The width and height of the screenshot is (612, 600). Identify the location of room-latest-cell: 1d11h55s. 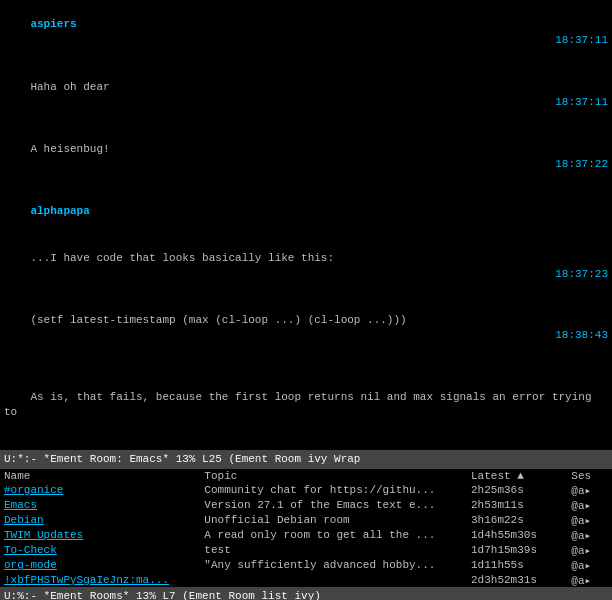
(517, 566).